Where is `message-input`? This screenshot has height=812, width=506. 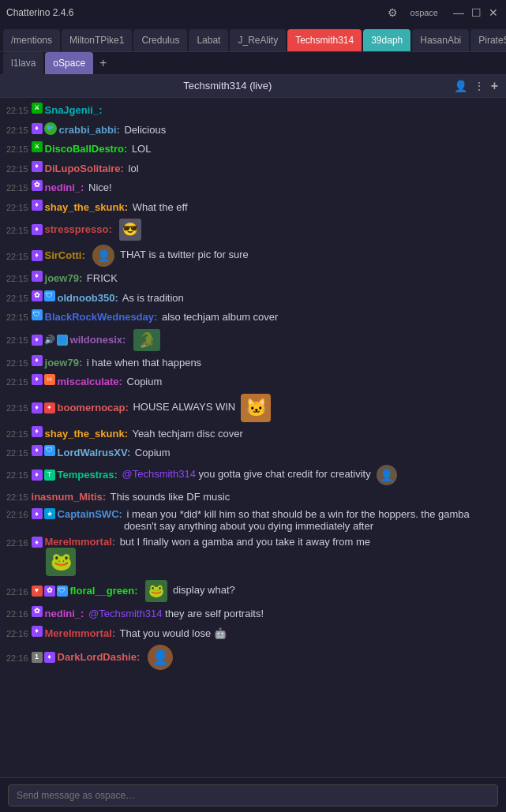 message-input is located at coordinates (253, 795).